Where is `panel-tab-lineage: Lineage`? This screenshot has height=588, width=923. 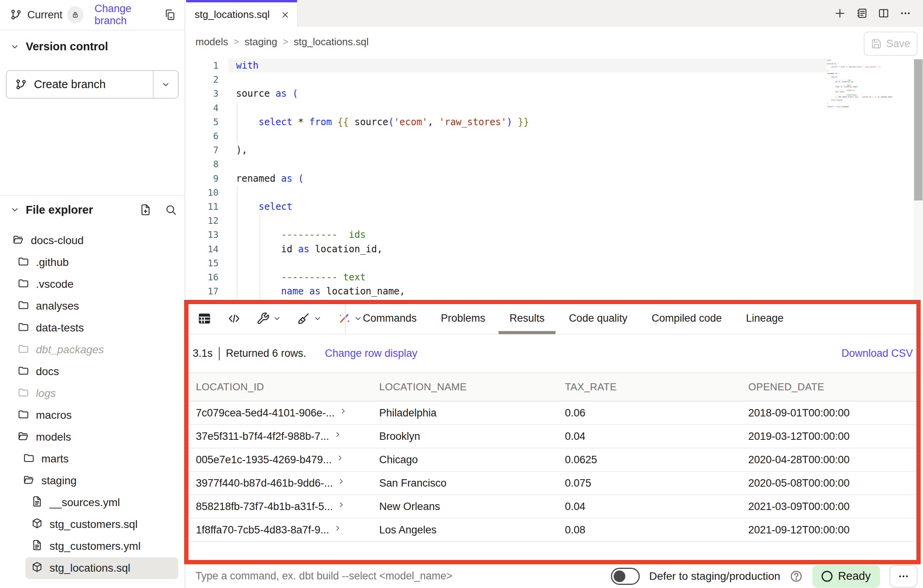 panel-tab-lineage: Lineage is located at coordinates (765, 318).